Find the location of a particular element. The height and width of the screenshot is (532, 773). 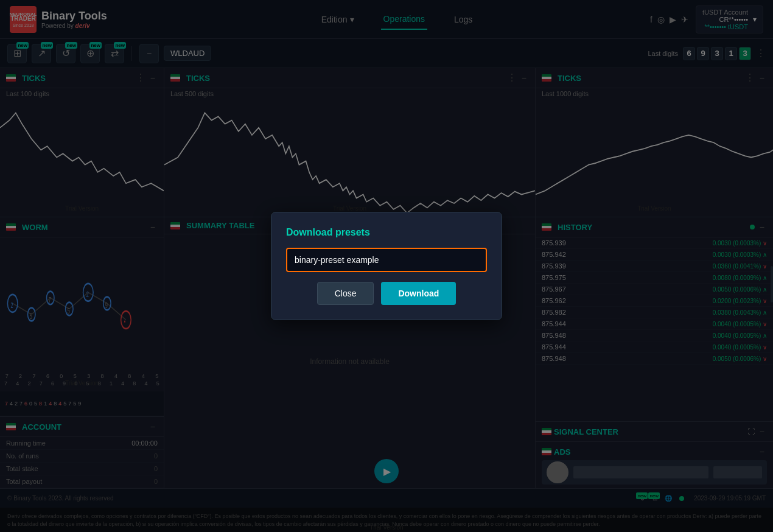

close-button: Close is located at coordinates (346, 293).